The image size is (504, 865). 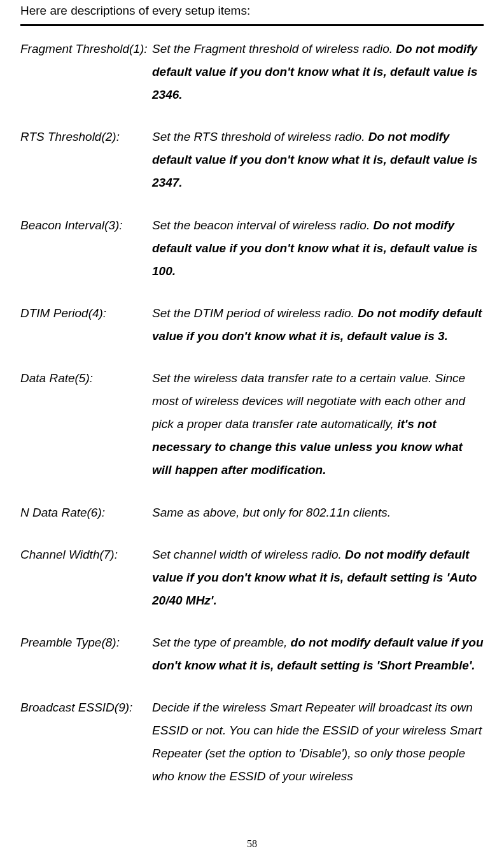 I want to click on intro-text: Here are descriptions of every setup ite…, so click(x=252, y=11).